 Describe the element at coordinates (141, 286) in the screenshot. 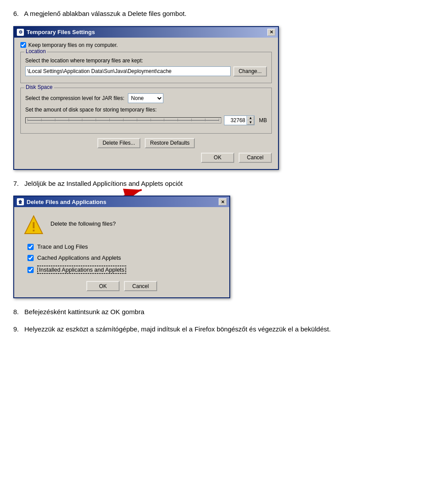

I see `delete-cancel-button: Cancel` at that location.